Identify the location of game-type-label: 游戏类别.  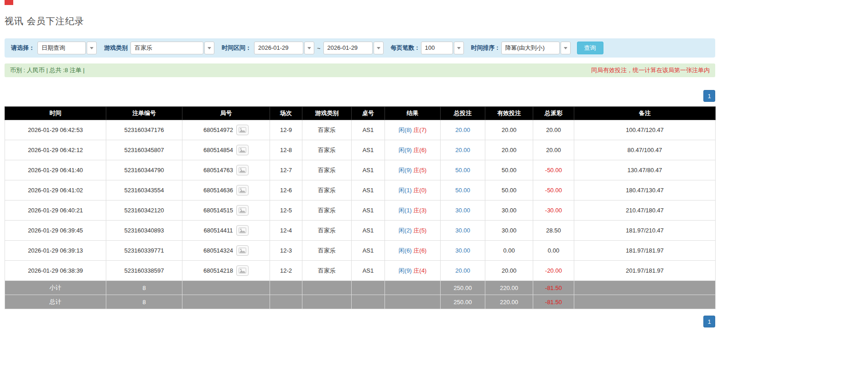
(116, 48).